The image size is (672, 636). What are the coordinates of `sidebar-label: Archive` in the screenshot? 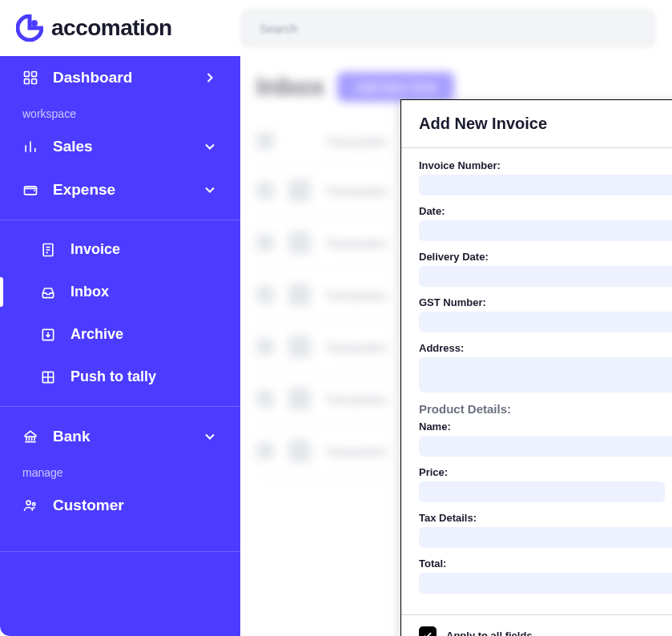 It's located at (97, 335).